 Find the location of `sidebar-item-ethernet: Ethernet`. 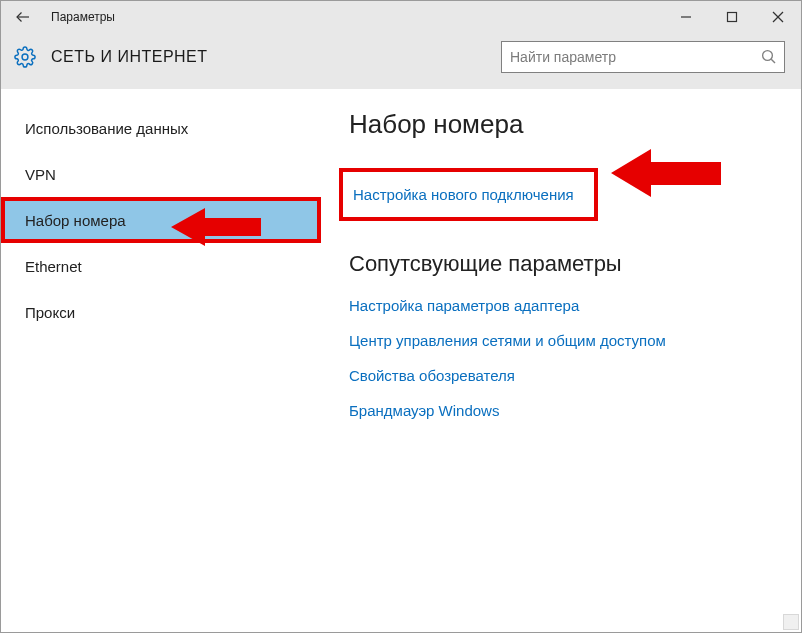

sidebar-item-ethernet: Ethernet is located at coordinates (161, 266).